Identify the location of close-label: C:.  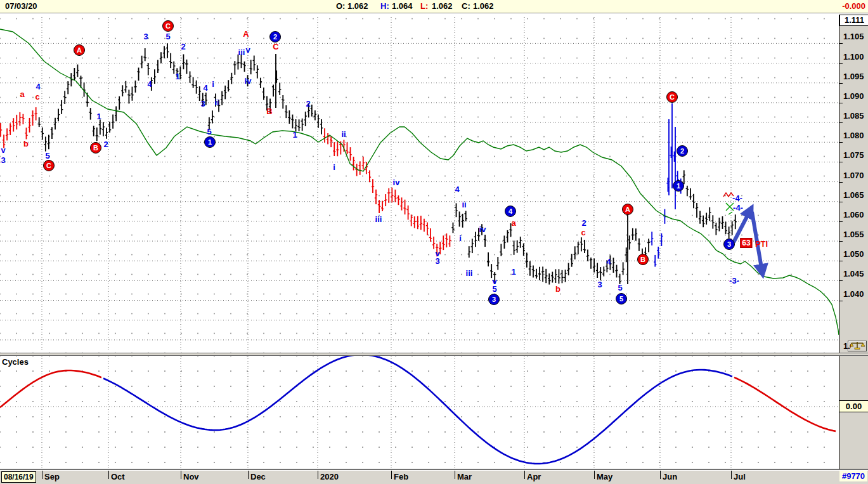
(466, 6).